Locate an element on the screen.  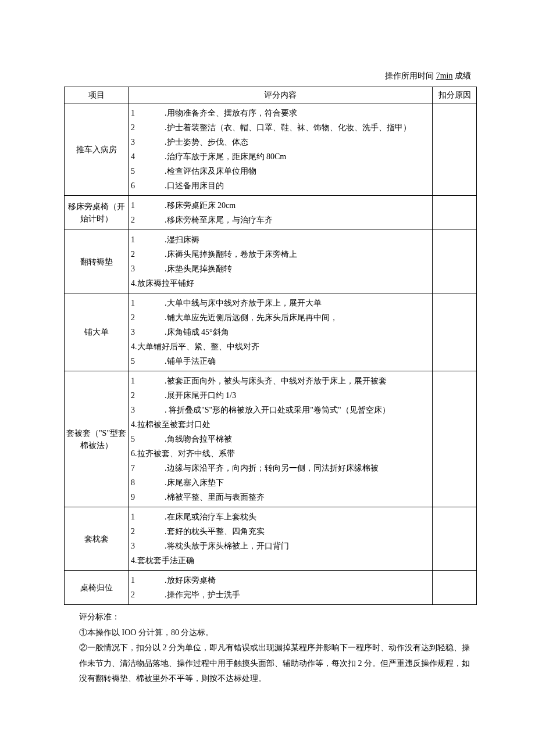
content-line: 1.大单中线与床中线对齐放于床上，展开大单 is located at coordinates (280, 303).